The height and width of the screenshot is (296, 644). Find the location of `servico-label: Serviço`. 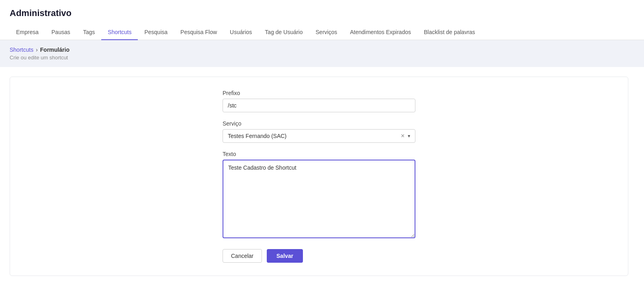

servico-label: Serviço is located at coordinates (319, 124).